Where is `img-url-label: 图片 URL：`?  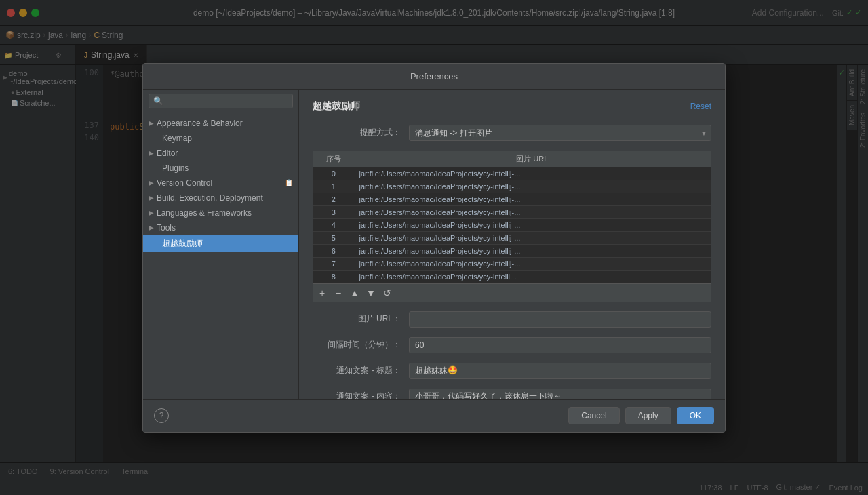
img-url-label: 图片 URL： is located at coordinates (357, 319).